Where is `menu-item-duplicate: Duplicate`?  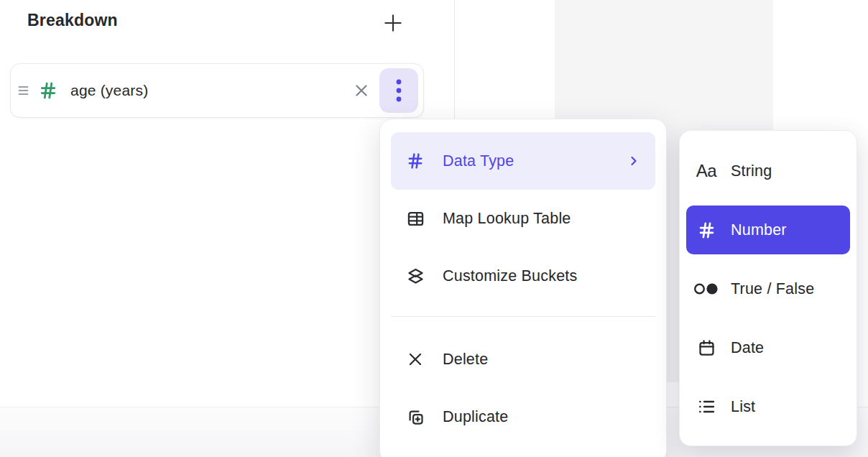
menu-item-duplicate: Duplicate is located at coordinates (523, 417).